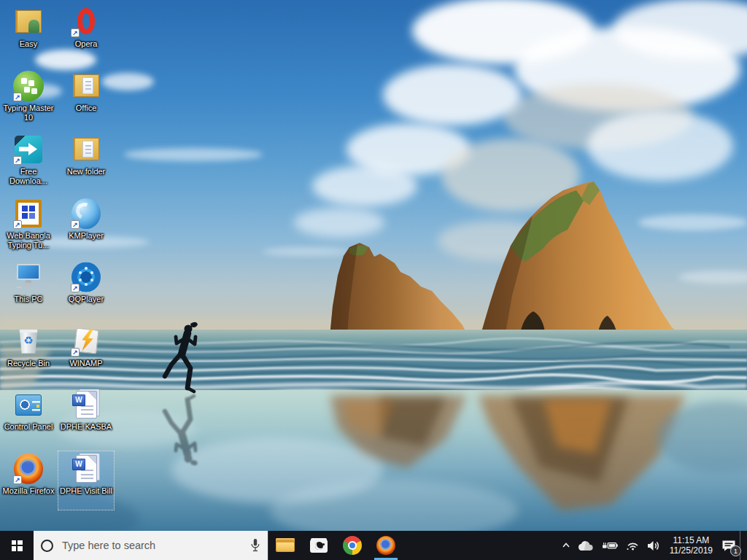 Image resolution: width=747 pixels, height=560 pixels. What do you see at coordinates (352, 545) in the screenshot?
I see `taskbar-app-chrome` at bounding box center [352, 545].